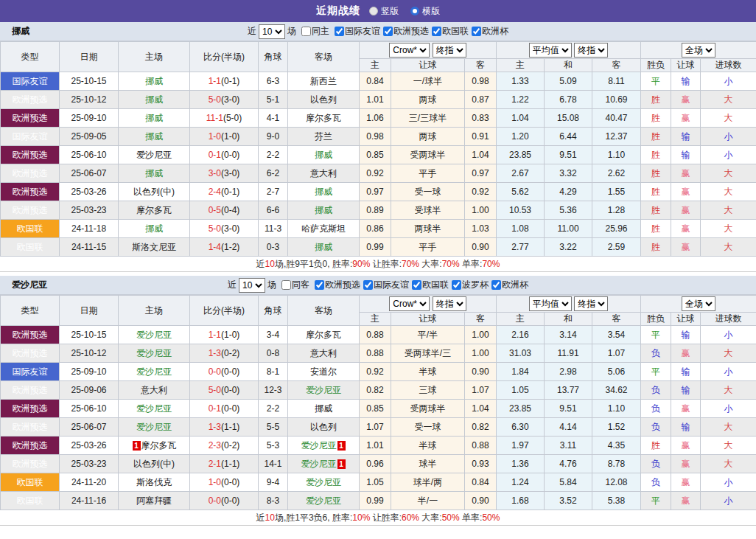 The width and height of the screenshot is (756, 539). Describe the element at coordinates (215, 247) in the screenshot. I see `full-time-score: 1-4` at that location.